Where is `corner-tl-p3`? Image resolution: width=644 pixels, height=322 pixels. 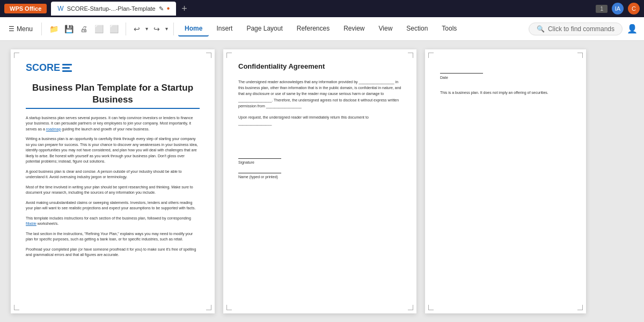 corner-tl-p3 is located at coordinates (431, 55).